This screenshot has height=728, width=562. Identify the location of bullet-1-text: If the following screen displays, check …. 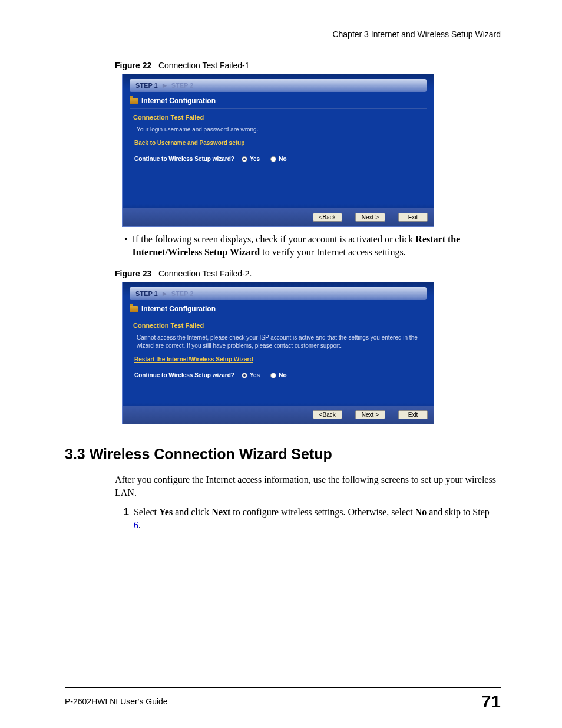
(316, 245).